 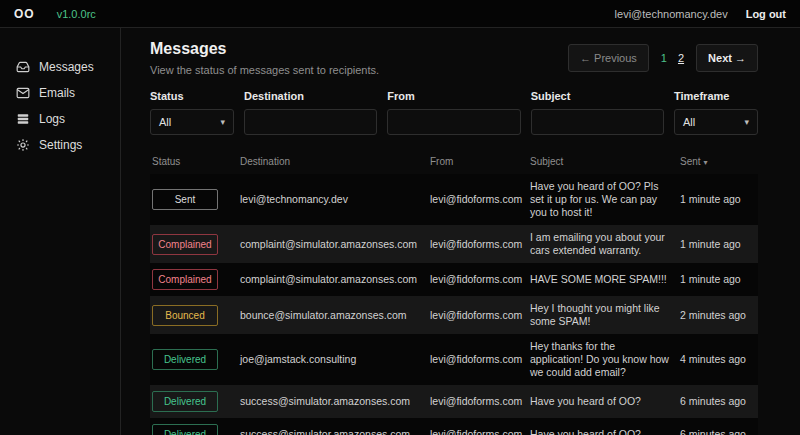 I want to click on version-label: v1.0.0rc, so click(x=76, y=14).